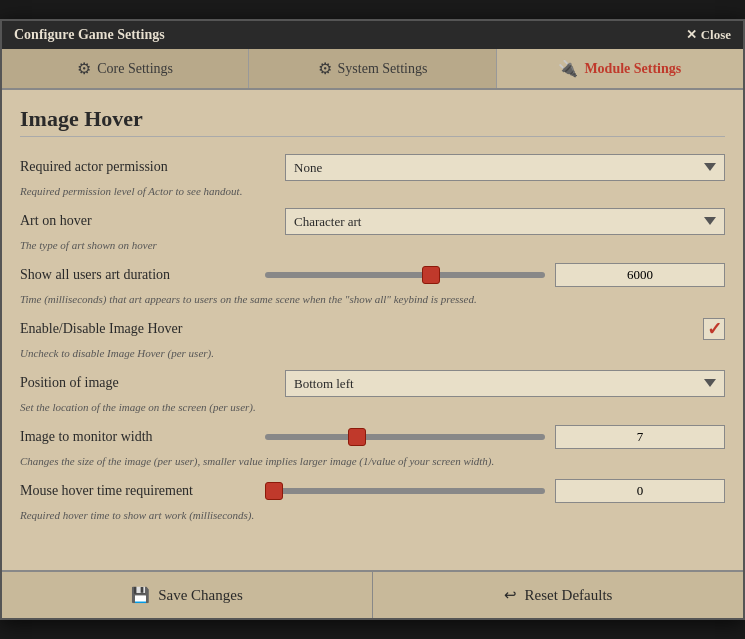 This screenshot has height=639, width=745. I want to click on image-monitor-width-slider-row, so click(495, 437).